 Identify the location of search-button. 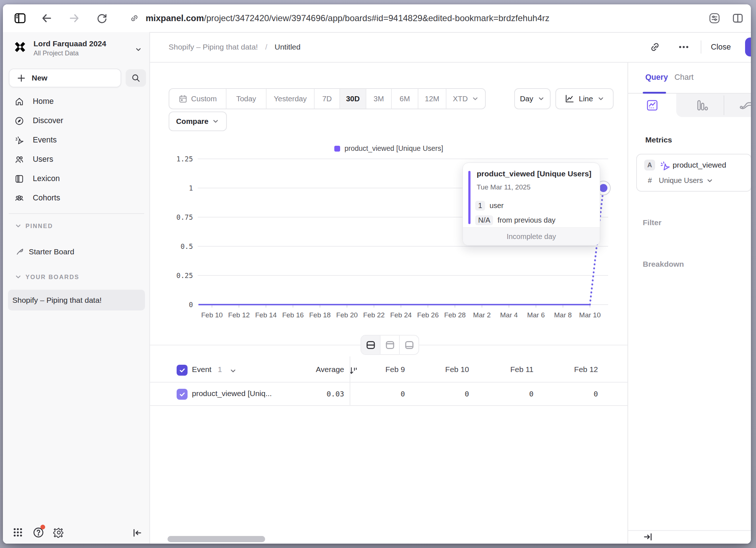
(136, 78).